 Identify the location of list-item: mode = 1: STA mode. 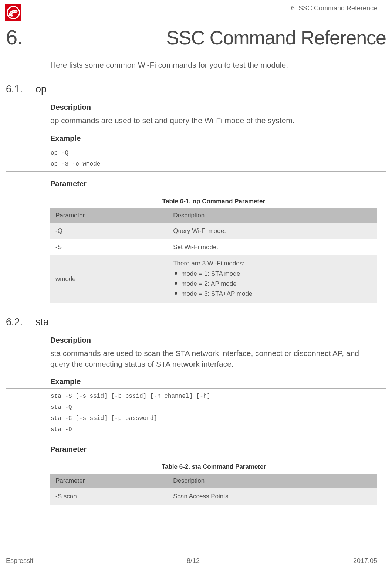
(273, 274).